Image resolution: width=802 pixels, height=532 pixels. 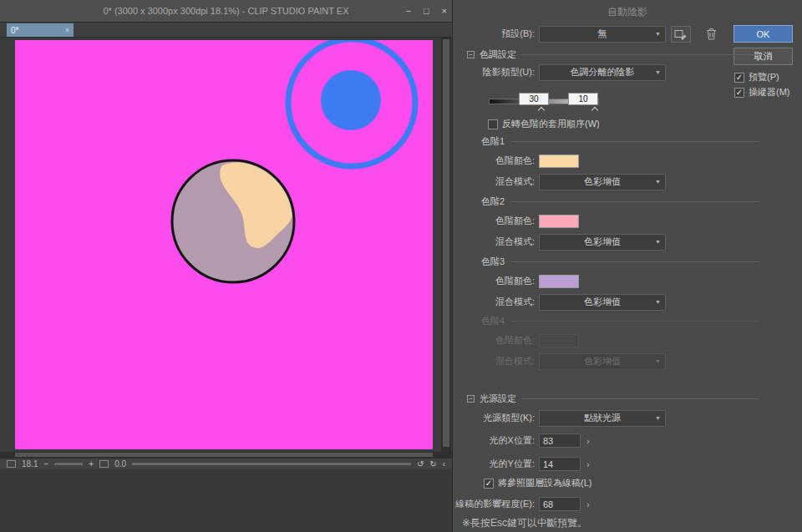 What do you see at coordinates (545, 483) in the screenshot?
I see `lineart-checkbox-label: 將參照圖層設為線稿(L)` at bounding box center [545, 483].